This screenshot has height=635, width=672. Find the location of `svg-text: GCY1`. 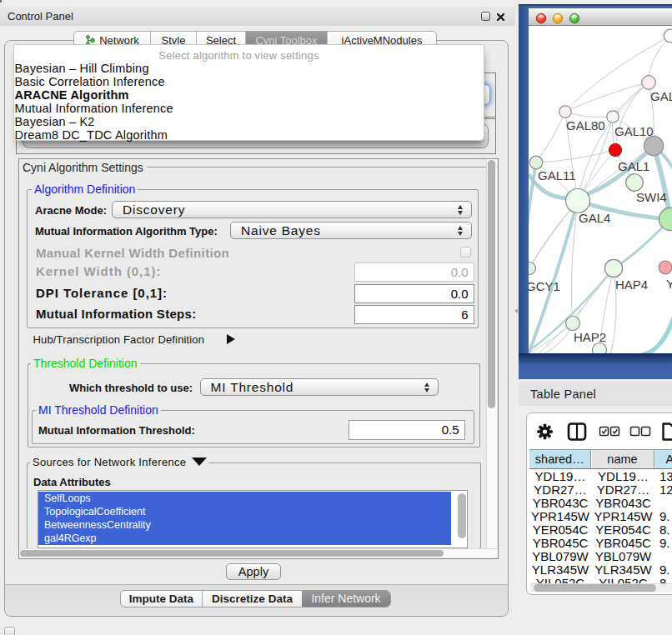

svg-text: GCY1 is located at coordinates (544, 287).